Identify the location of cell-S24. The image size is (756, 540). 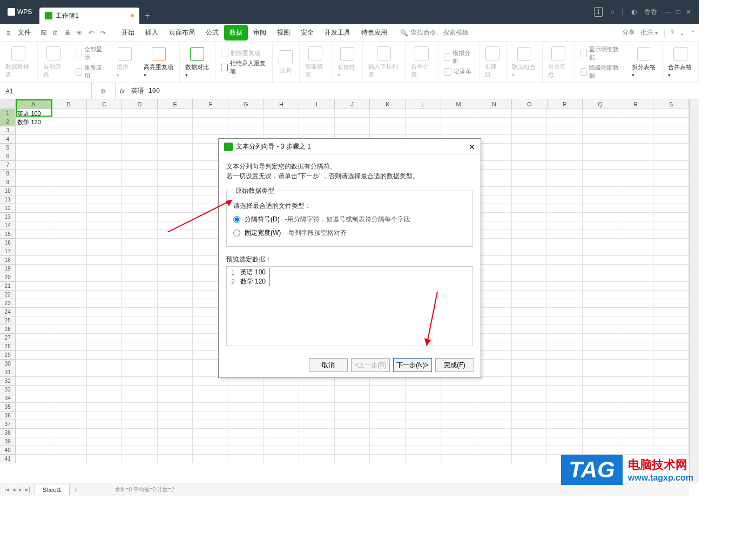
(671, 312).